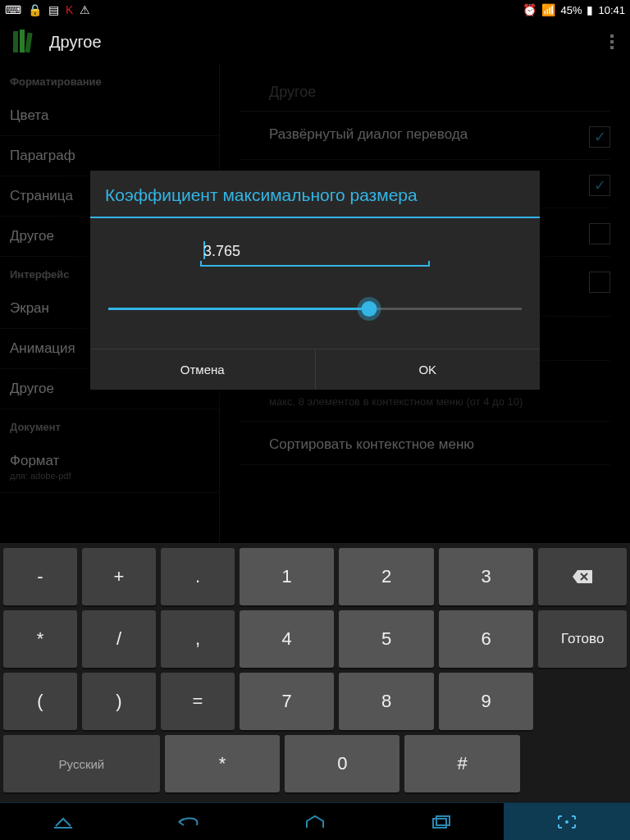 The width and height of the screenshot is (630, 840). I want to click on sidebar-header-document: Документ, so click(110, 425).